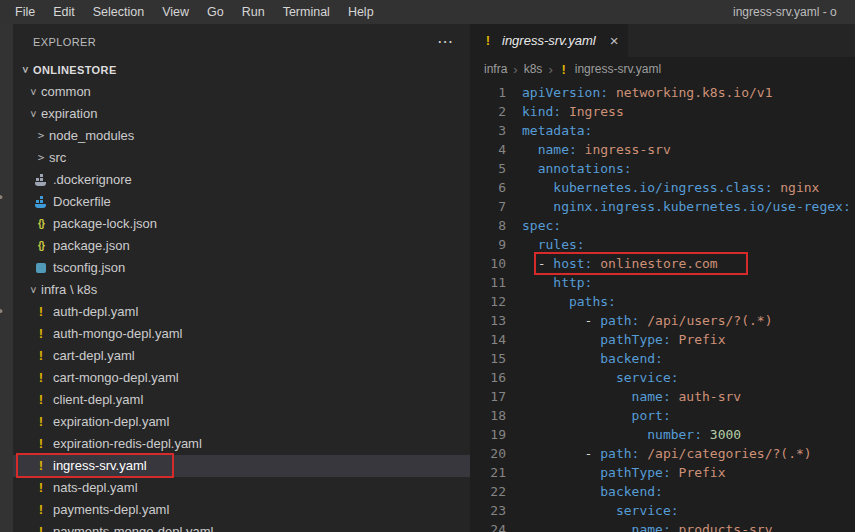 The width and height of the screenshot is (855, 532). I want to click on tree-item-client-depl-yaml: !client-depl.yaml, so click(242, 400).